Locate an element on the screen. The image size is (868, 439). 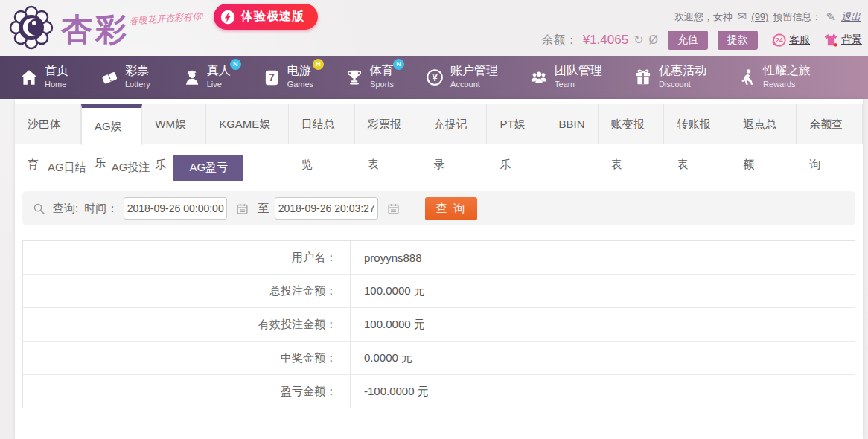
lottery-ticket-icon is located at coordinates (109, 77).